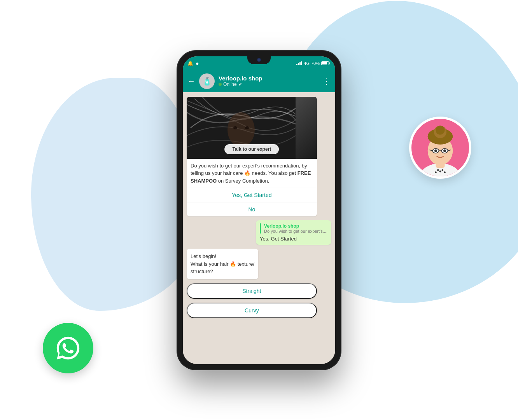 This screenshot has height=420, width=518. I want to click on whatsapp-logo, so click(68, 348).